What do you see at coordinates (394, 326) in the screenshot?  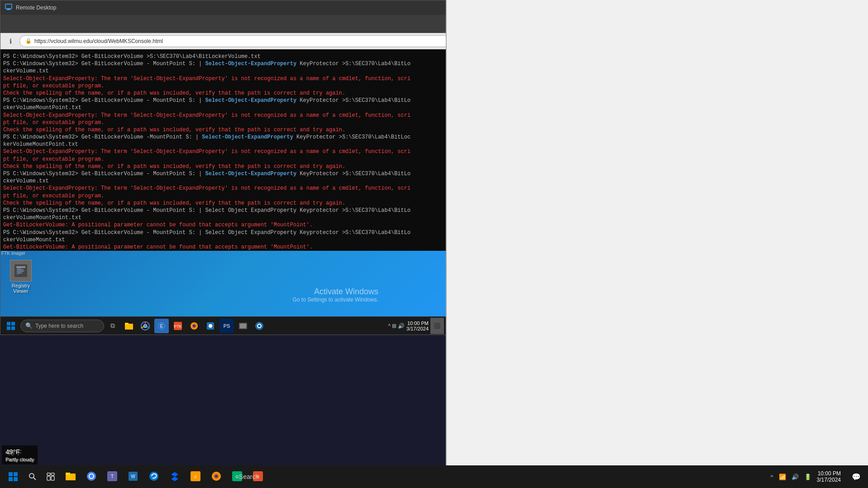 I see `vm-tray-network: ⊞` at bounding box center [394, 326].